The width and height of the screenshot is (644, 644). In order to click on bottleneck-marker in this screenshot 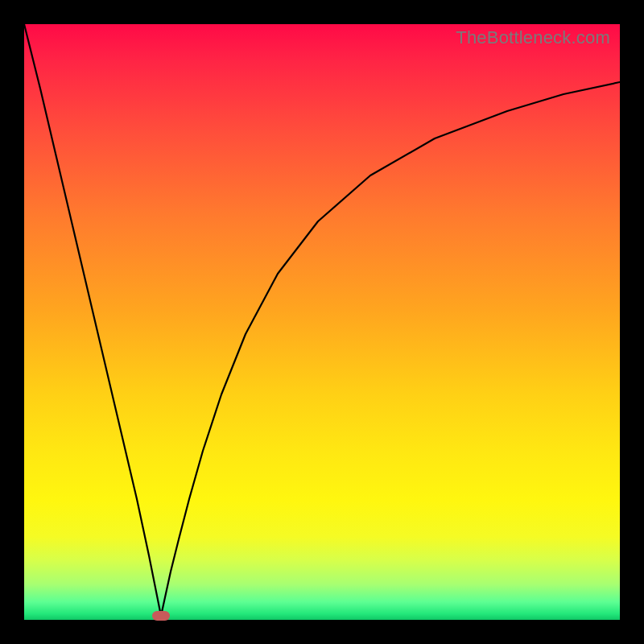, I will do `click(161, 616)`.